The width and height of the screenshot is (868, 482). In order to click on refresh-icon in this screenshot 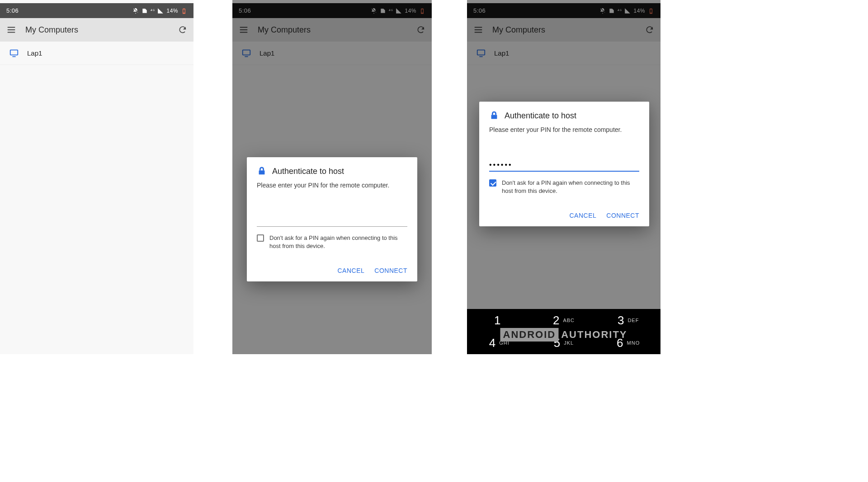, I will do `click(183, 30)`.